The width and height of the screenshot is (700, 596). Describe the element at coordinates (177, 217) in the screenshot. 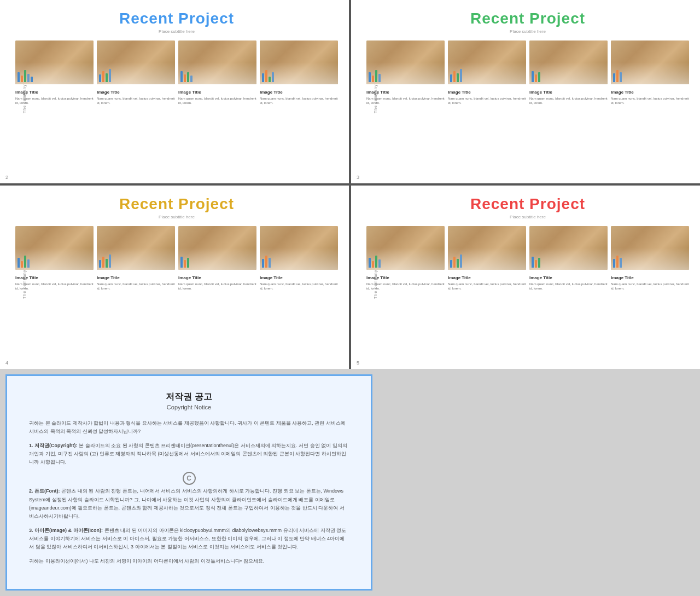

I see `slide-3-subtitle: Place subtitle here` at that location.